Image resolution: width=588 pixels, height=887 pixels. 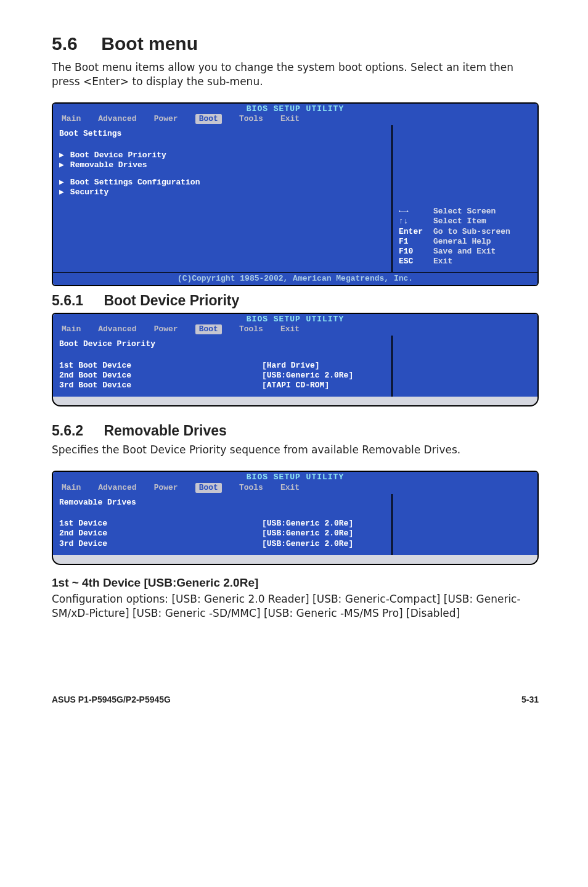 What do you see at coordinates (228, 192) in the screenshot?
I see `bios-item-label: Security` at bounding box center [228, 192].